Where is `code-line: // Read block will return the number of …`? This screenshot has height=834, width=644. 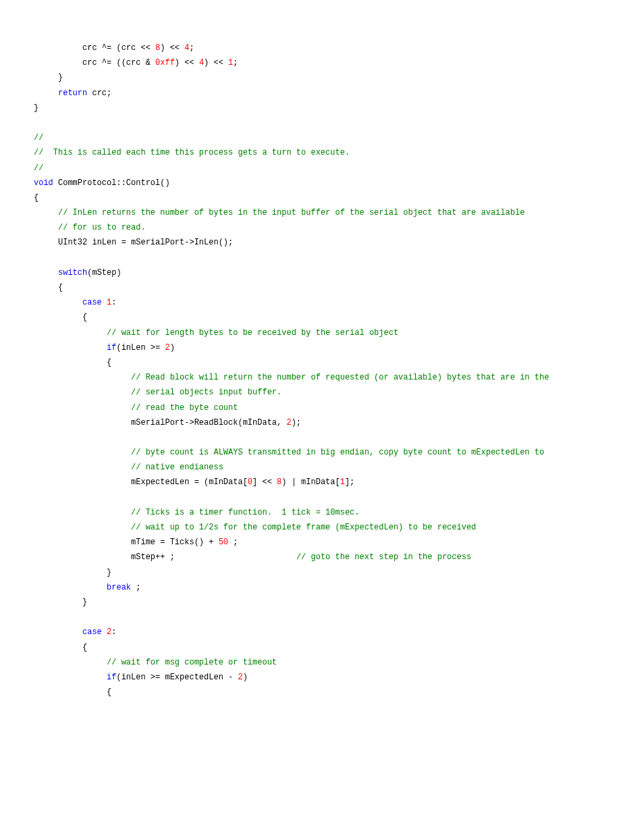 code-line: // Read block will return the number of … is located at coordinates (322, 377).